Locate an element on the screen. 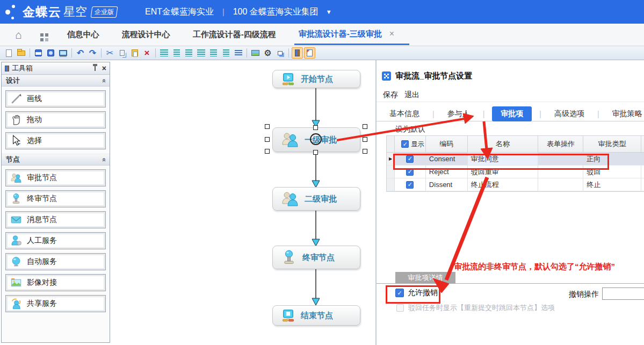  select-all-checkbox is located at coordinates (405, 144).